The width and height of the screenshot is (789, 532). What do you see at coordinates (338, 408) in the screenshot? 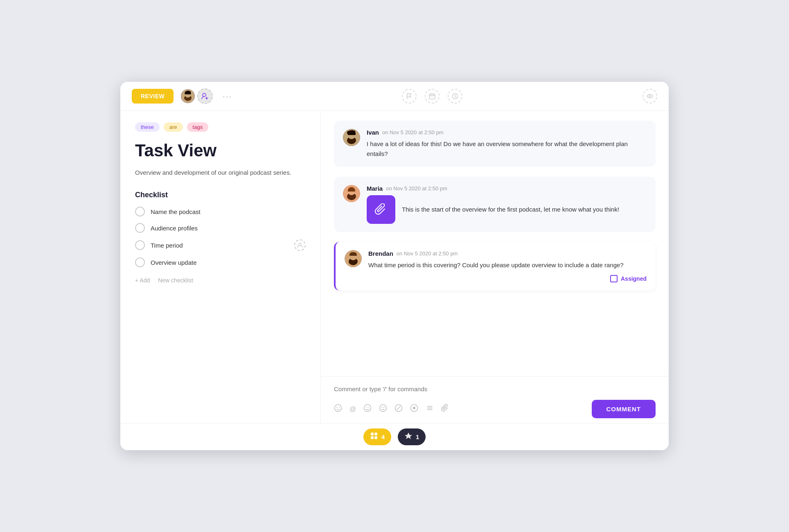
I see `face-icon` at bounding box center [338, 408].